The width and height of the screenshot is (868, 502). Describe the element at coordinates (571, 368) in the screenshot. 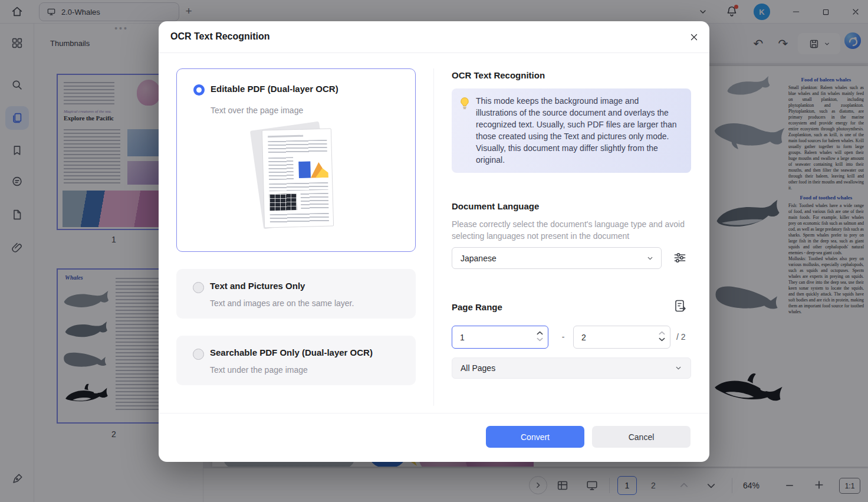

I see `page-scope-select: All Pages` at that location.